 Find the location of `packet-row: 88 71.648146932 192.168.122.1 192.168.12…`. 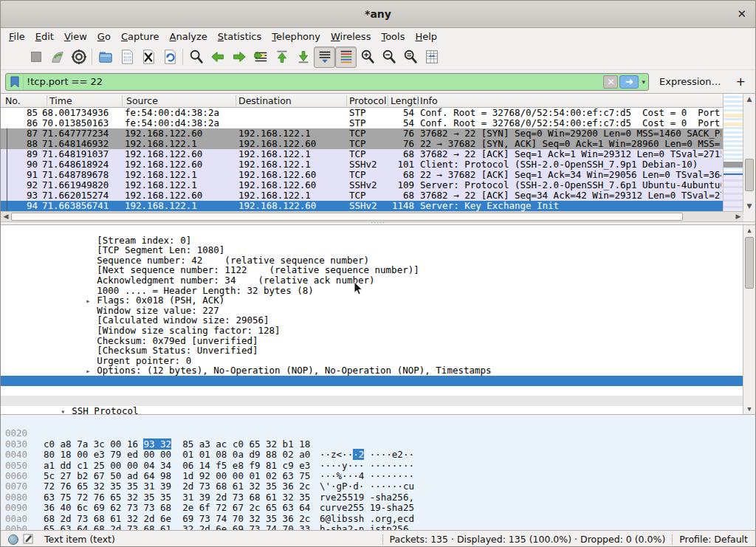

packet-row: 88 71.648146932 192.168.122.1 192.168.12… is located at coordinates (362, 144).